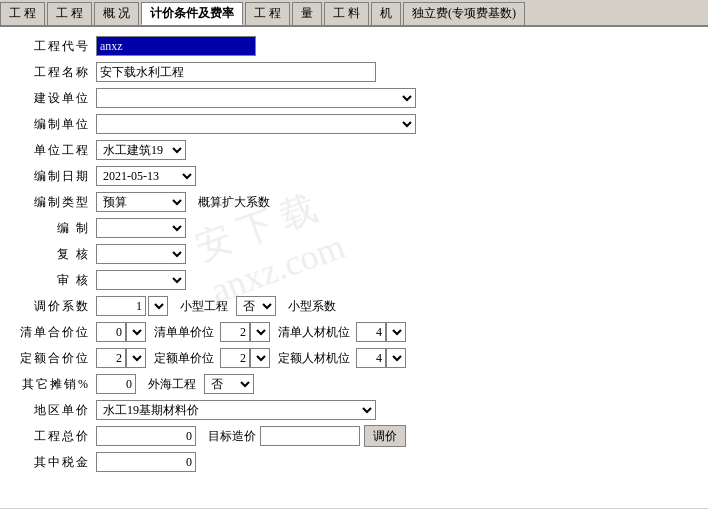 The width and height of the screenshot is (708, 509). What do you see at coordinates (136, 358) in the screenshot?
I see `fixed-price-select: ▼` at bounding box center [136, 358].